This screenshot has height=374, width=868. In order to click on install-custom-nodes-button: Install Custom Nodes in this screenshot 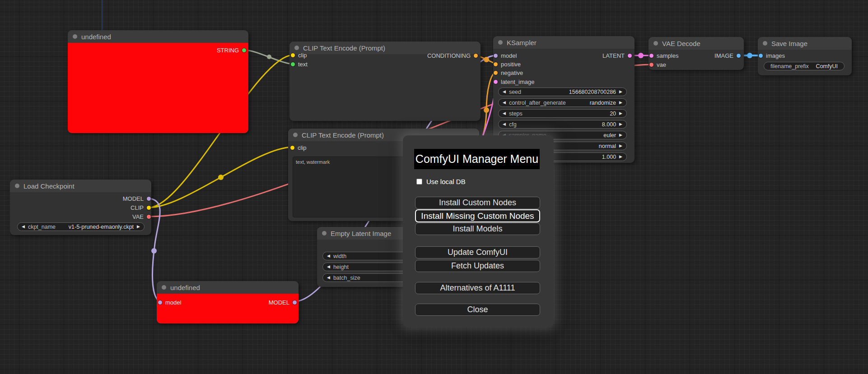, I will do `click(478, 203)`.